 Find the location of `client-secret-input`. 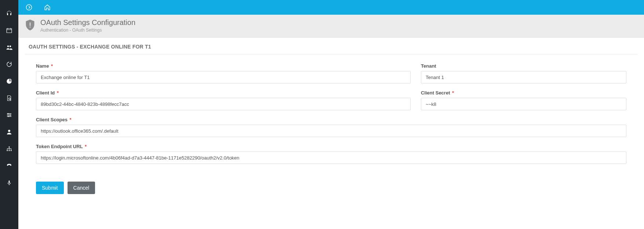

client-secret-input is located at coordinates (524, 104).